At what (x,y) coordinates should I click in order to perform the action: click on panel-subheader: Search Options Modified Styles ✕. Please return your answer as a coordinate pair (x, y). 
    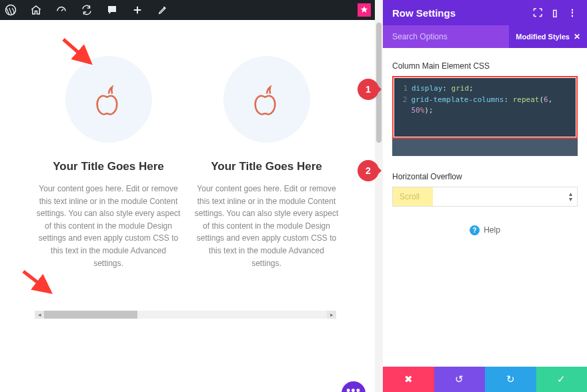
    Looking at the image, I should click on (485, 37).